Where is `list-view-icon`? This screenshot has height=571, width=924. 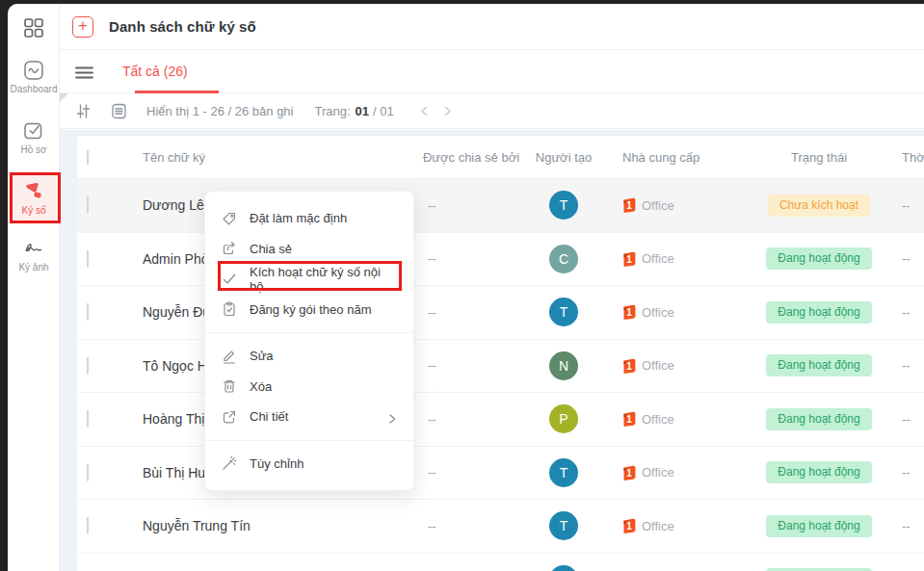 list-view-icon is located at coordinates (119, 112).